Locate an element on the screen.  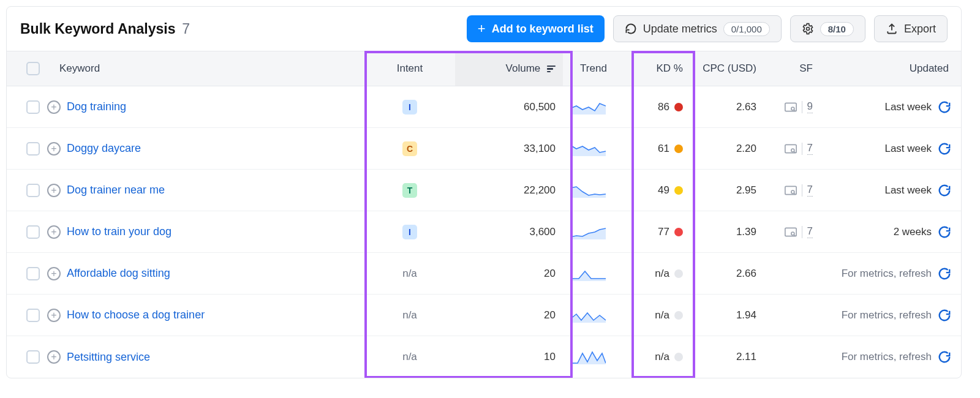
intent-badge: I is located at coordinates (410, 107).